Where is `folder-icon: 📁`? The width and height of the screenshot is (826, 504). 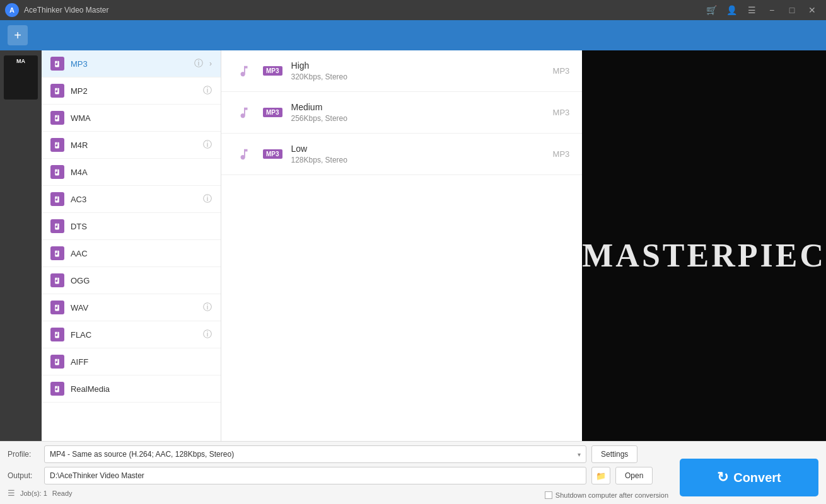 folder-icon: 📁 is located at coordinates (601, 476).